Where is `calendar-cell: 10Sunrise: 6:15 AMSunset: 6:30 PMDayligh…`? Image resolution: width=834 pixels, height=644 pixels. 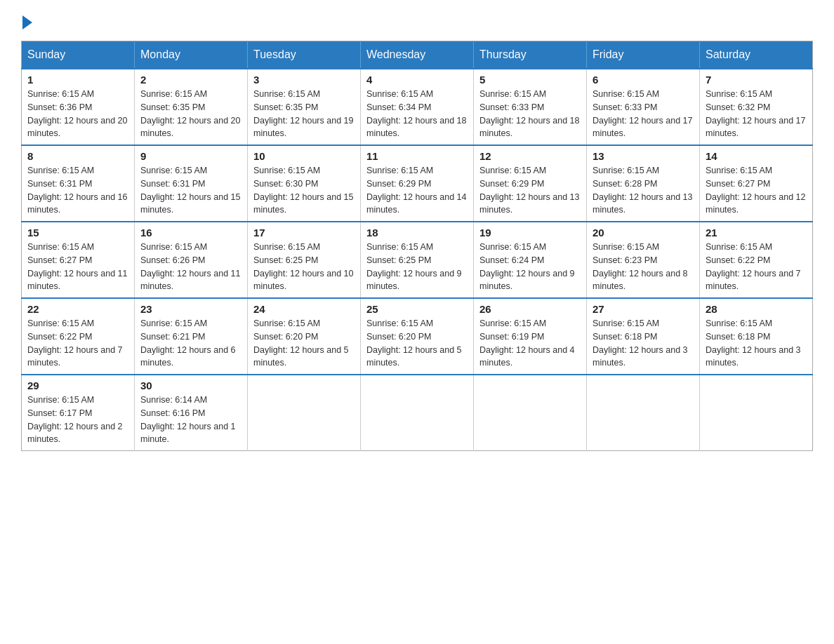
calendar-cell: 10Sunrise: 6:15 AMSunset: 6:30 PMDayligh… is located at coordinates (305, 184).